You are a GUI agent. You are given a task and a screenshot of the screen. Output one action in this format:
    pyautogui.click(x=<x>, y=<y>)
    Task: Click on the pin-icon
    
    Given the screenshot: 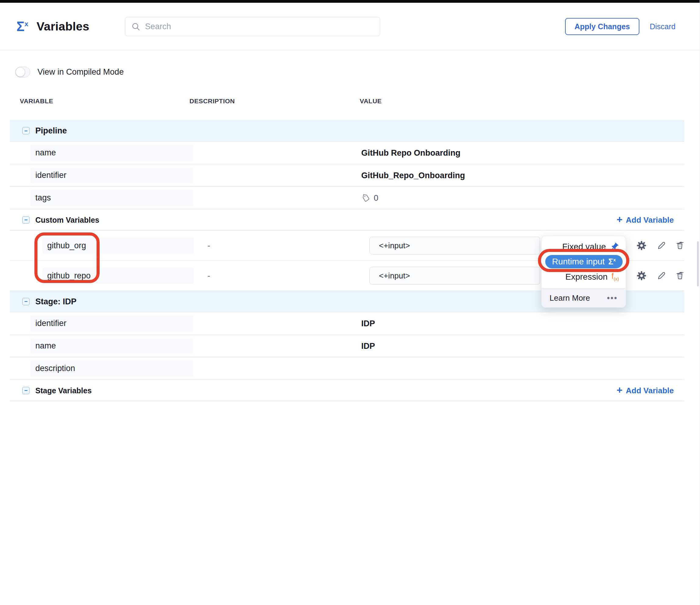 What is the action you would take?
    pyautogui.click(x=614, y=247)
    